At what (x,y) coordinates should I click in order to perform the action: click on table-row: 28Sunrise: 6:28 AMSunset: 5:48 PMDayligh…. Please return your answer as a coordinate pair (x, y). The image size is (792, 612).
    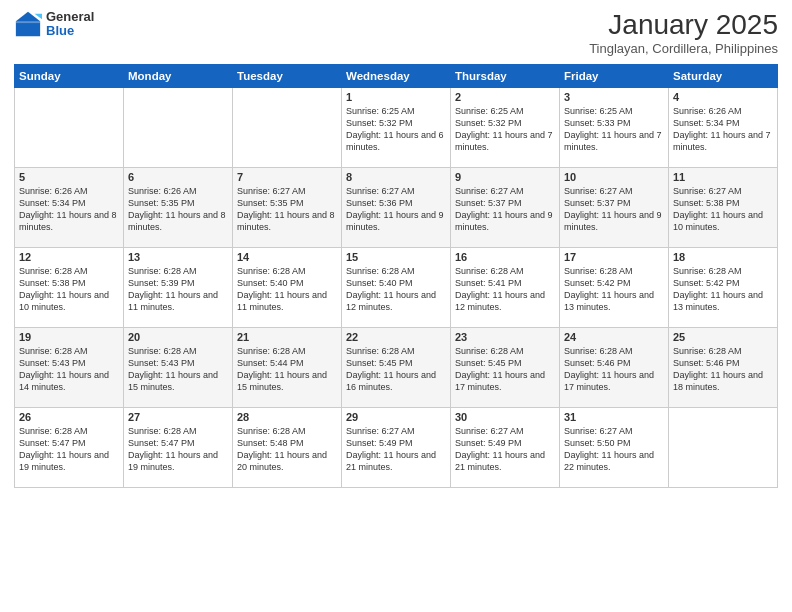
    Looking at the image, I should click on (288, 447).